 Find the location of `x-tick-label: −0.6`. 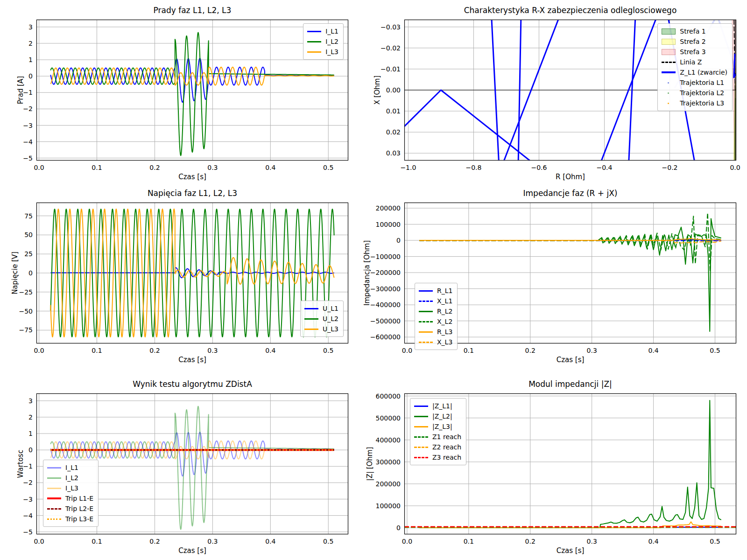

x-tick-label: −0.6 is located at coordinates (539, 168).